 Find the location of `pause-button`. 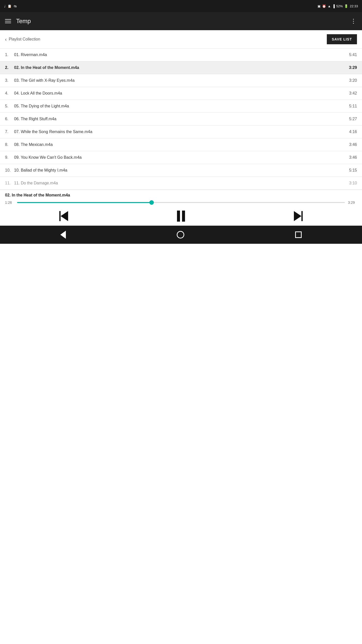

pause-button is located at coordinates (181, 216).